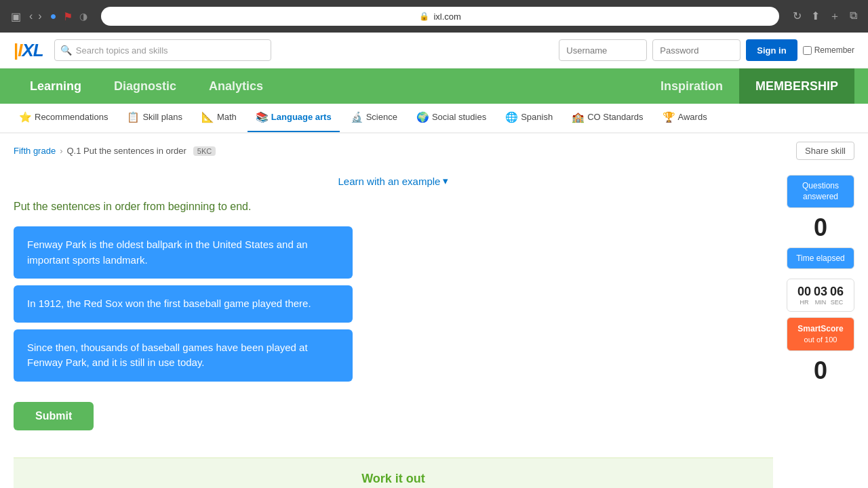  I want to click on remember-label: Remember, so click(829, 50).